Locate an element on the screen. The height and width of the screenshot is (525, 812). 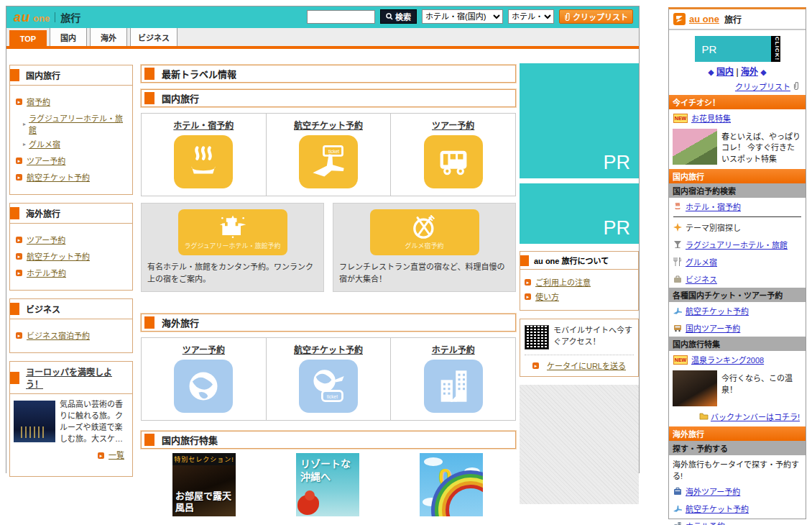
panel-domtour-link: 国内ツアー予約 is located at coordinates (713, 328).